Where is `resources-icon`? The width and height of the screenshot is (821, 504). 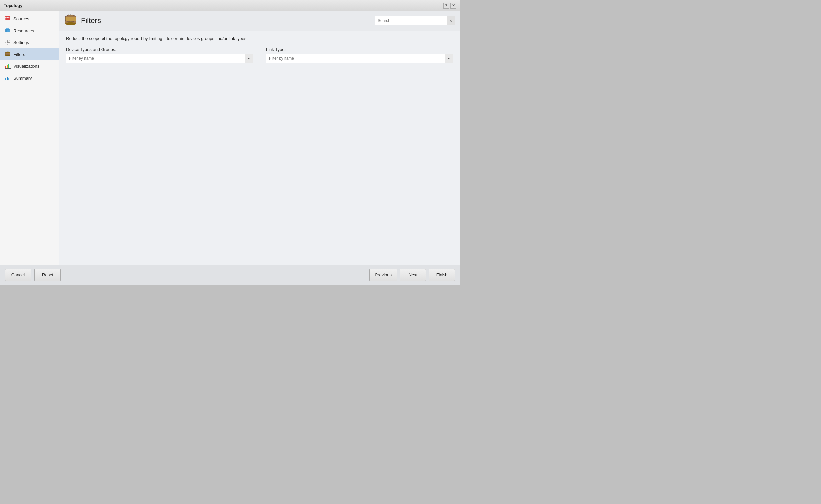
resources-icon is located at coordinates (8, 31).